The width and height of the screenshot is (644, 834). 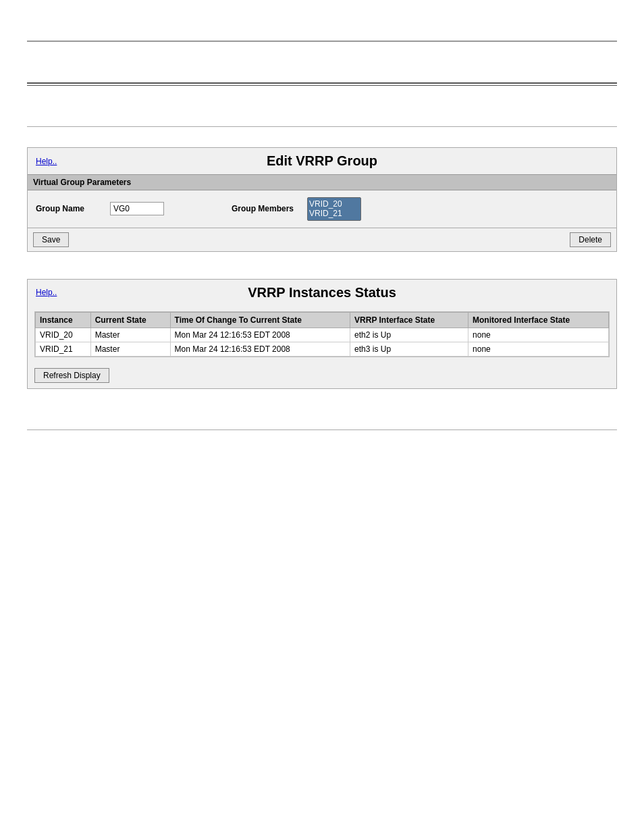 I want to click on col-current-state: Current State, so click(x=130, y=320).